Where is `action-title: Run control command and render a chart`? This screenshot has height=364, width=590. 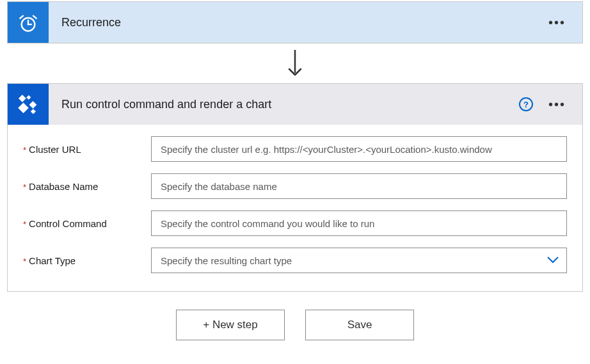
action-title: Run control command and render a chart is located at coordinates (284, 105).